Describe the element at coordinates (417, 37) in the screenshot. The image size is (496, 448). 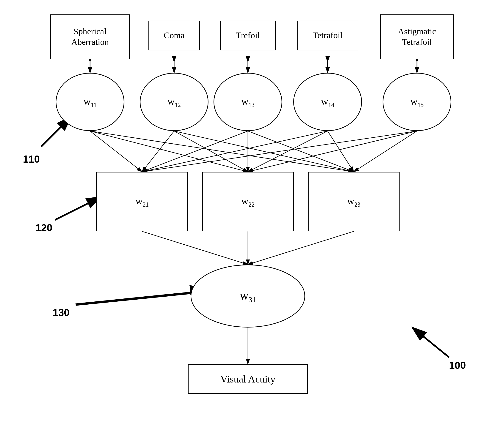
I see `input-box-astigmatic-tetrafoil: Astigmatic Tetrafoil` at that location.